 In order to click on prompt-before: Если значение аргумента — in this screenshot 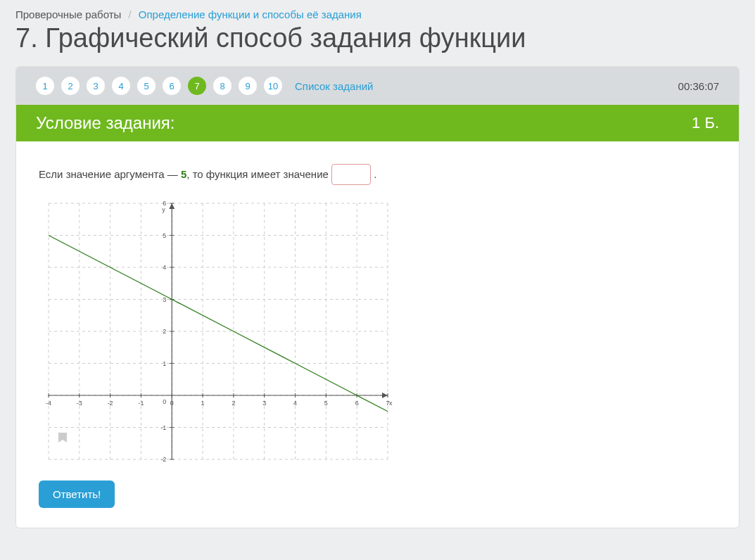, I will do `click(110, 174)`.